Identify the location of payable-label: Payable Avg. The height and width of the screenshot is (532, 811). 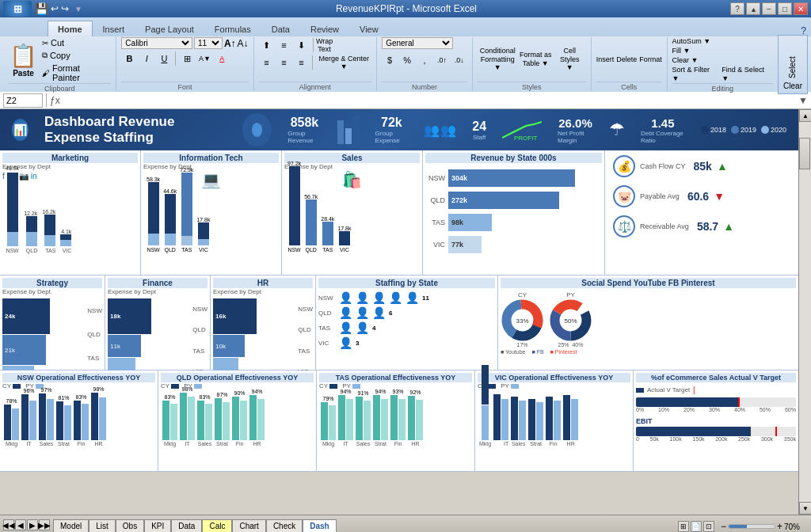
(660, 196).